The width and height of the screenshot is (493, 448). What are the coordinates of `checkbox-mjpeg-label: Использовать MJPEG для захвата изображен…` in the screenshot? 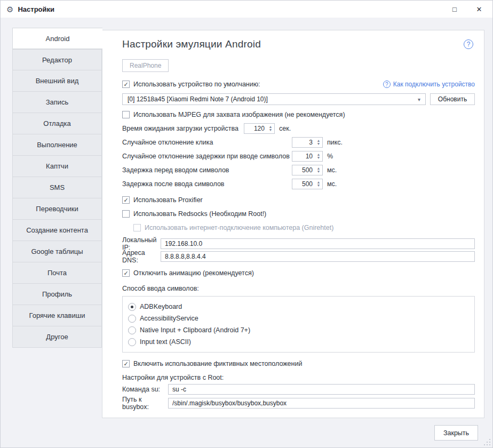 It's located at (239, 115).